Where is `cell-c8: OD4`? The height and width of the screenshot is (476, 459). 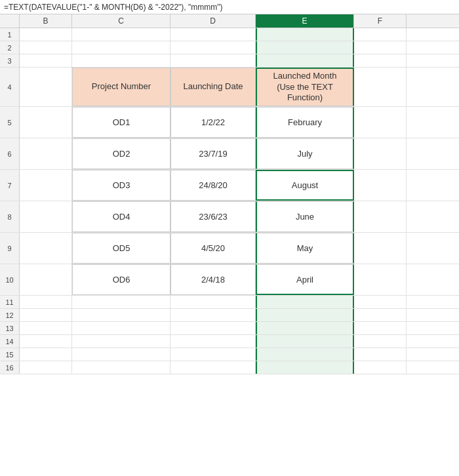
cell-c8: OD4 is located at coordinates (121, 216).